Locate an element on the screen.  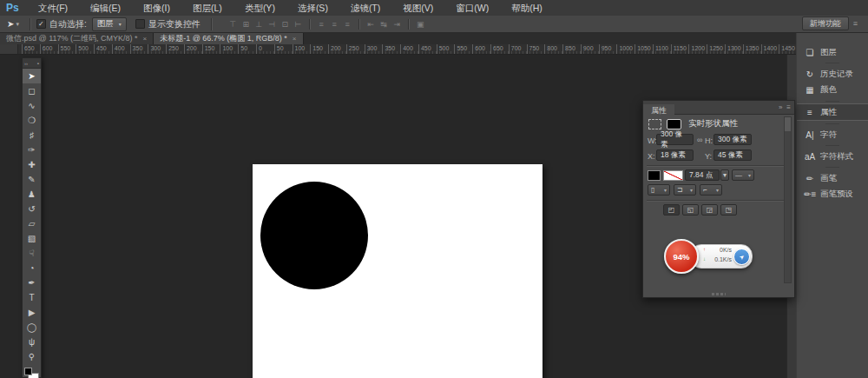
collapse-icons-icon: » is located at coordinates (780, 108).